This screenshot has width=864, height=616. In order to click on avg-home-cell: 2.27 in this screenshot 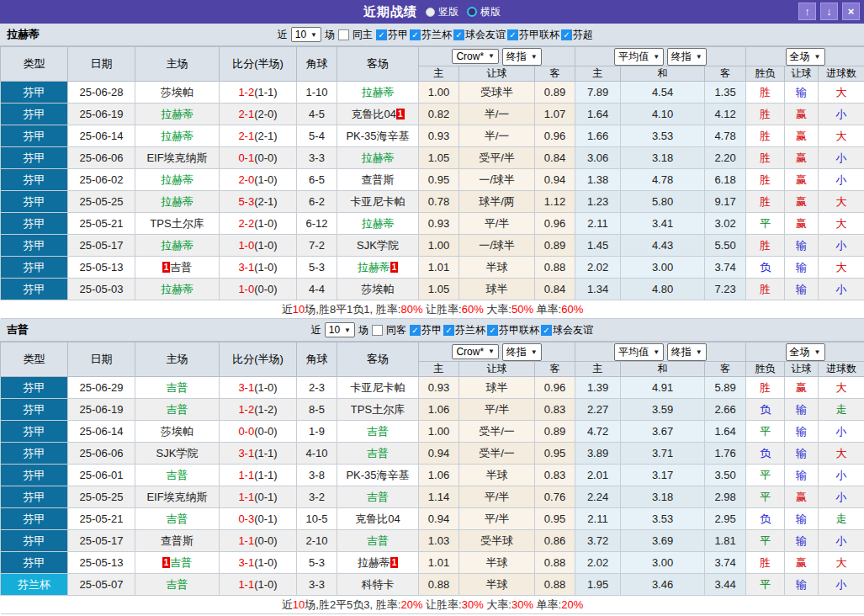, I will do `click(598, 410)`.